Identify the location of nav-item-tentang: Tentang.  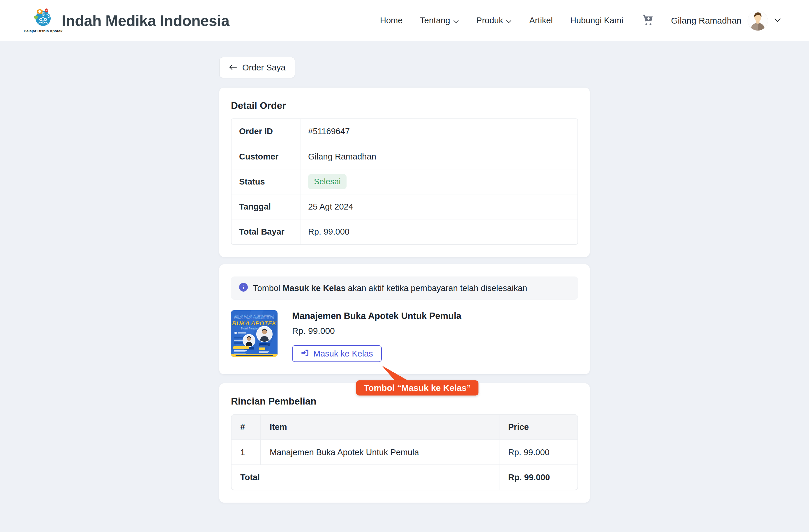
(439, 20).